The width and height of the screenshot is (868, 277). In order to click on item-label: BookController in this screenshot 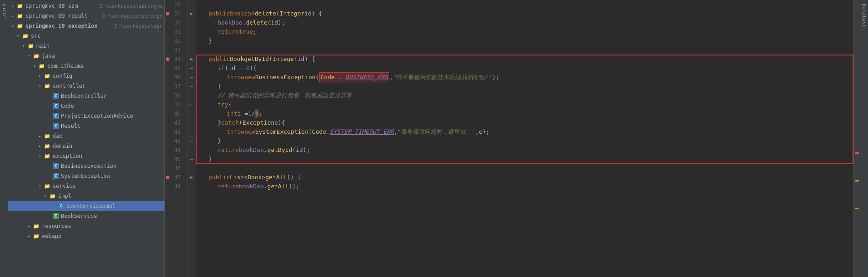, I will do `click(112, 96)`.